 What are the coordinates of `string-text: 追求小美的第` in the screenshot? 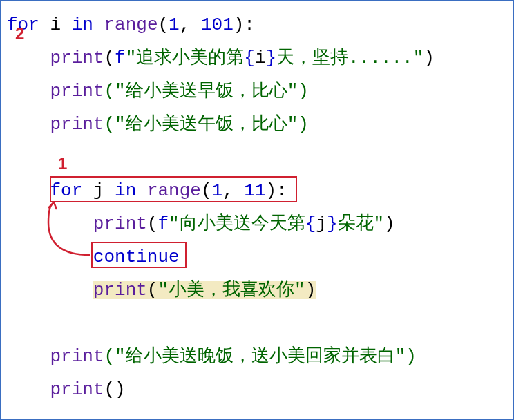 It's located at (190, 58).